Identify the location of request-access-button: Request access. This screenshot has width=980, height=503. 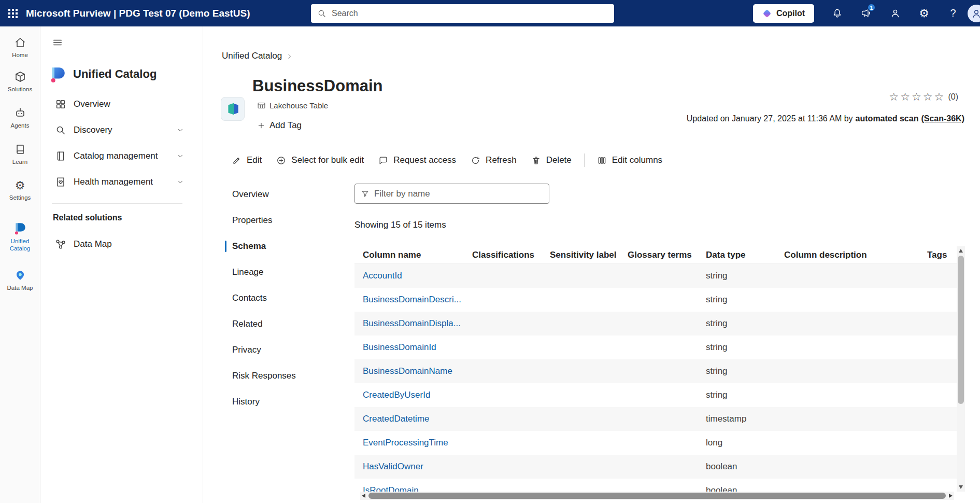
(417, 160).